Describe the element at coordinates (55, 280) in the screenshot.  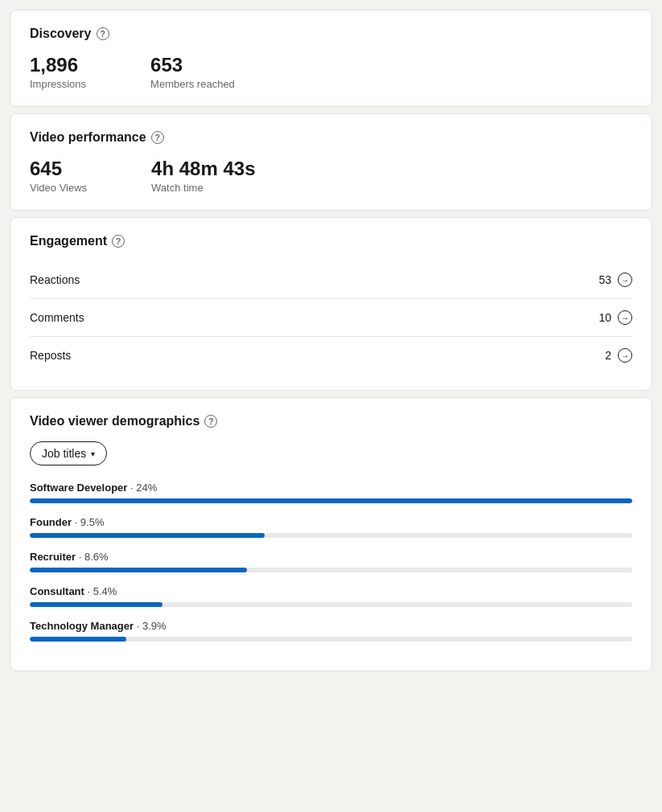
I see `engagement-row-label: Reactions` at that location.